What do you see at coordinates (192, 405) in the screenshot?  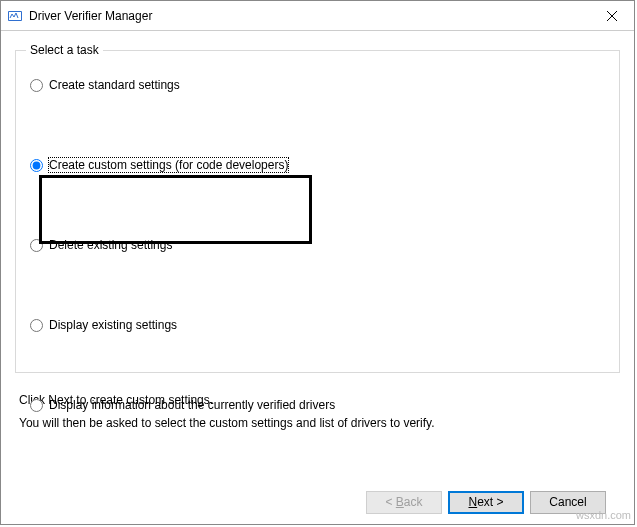 I see `label-display-info: Display information about the currently …` at bounding box center [192, 405].